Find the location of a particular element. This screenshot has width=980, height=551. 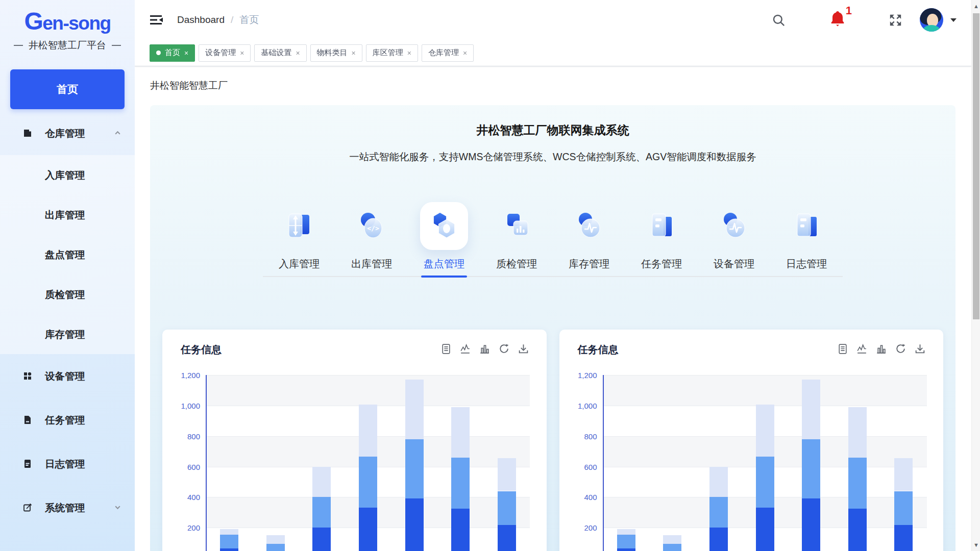

avatar is located at coordinates (932, 20).